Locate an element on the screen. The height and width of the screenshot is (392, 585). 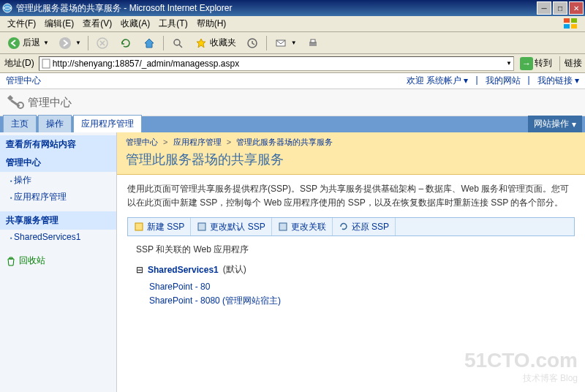
ssp-name: SharedServices1 is located at coordinates (183, 270).